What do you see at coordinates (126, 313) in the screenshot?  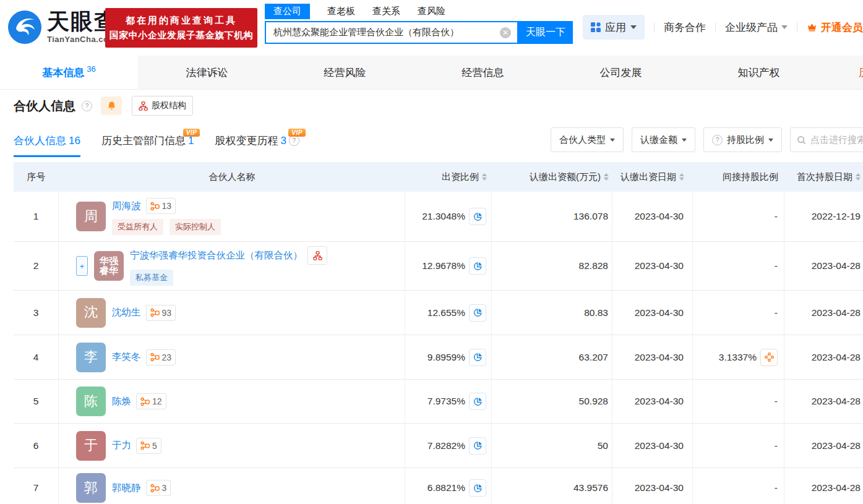 I see `partner-name-link: 沈幼生` at bounding box center [126, 313].